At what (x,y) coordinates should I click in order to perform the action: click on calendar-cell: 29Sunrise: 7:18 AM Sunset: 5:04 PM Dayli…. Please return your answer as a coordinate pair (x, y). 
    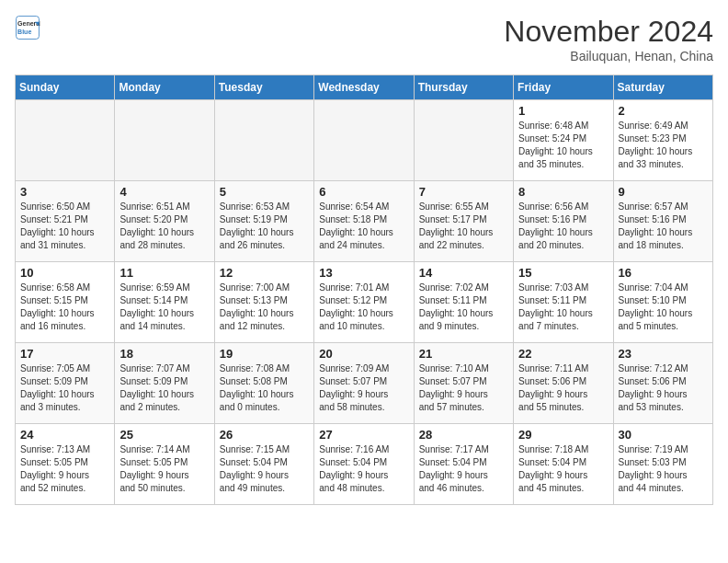
    Looking at the image, I should click on (563, 465).